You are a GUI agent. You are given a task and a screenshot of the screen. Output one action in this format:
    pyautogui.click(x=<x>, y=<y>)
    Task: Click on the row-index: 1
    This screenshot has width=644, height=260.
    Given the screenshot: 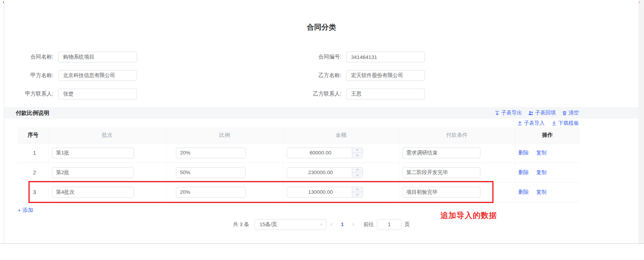 What is the action you would take?
    pyautogui.click(x=35, y=153)
    